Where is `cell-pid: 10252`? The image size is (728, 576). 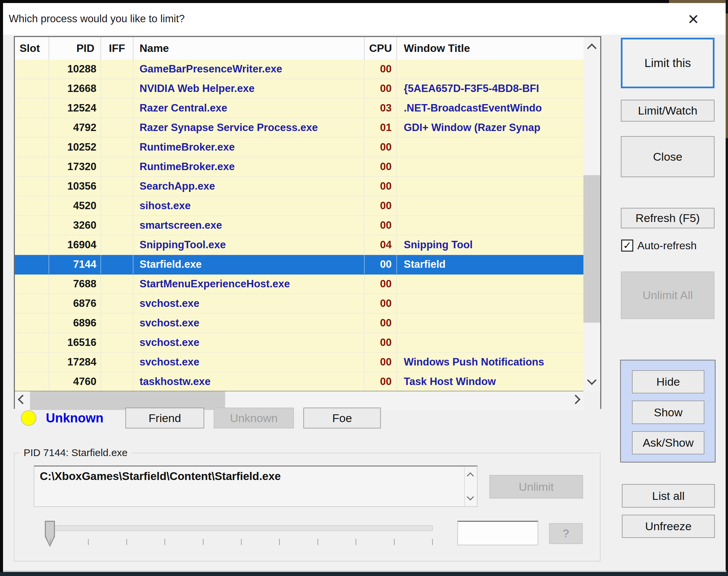
cell-pid: 10252 is located at coordinates (75, 147).